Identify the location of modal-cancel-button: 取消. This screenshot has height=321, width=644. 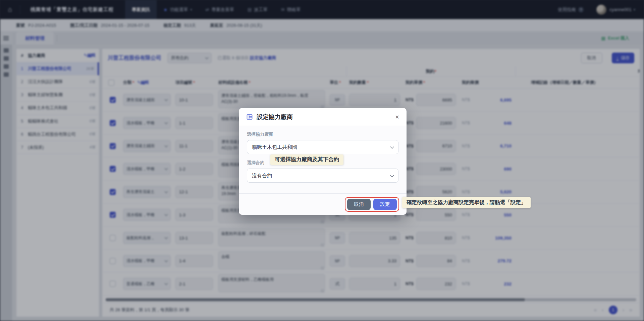
(359, 204).